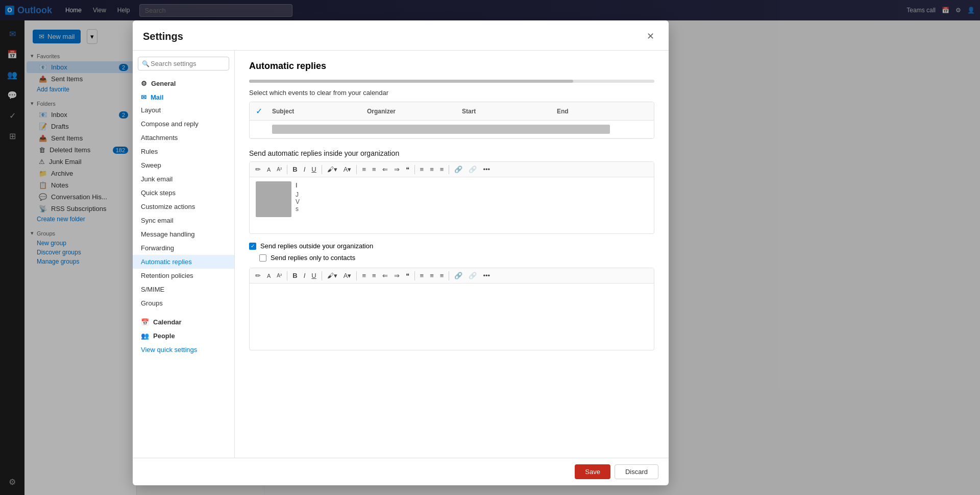  I want to click on toolbar2-bullets-btn: ≡, so click(364, 276).